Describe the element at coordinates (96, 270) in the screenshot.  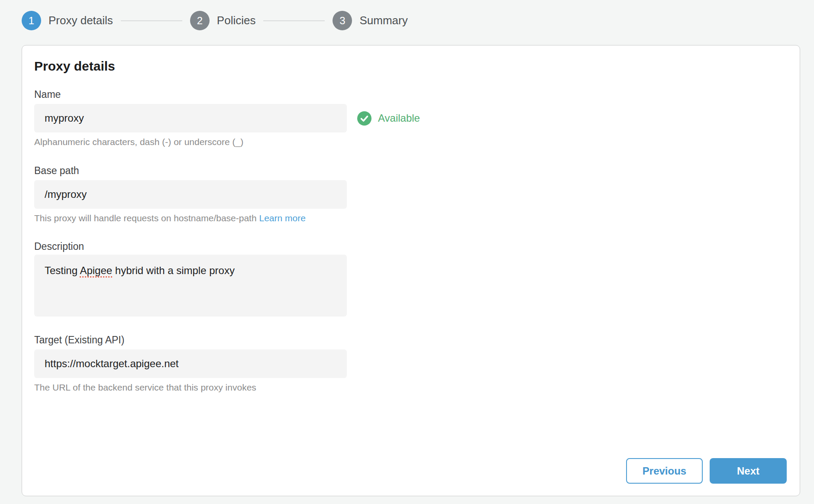
I see `description-misspelled-word: Apigee` at that location.